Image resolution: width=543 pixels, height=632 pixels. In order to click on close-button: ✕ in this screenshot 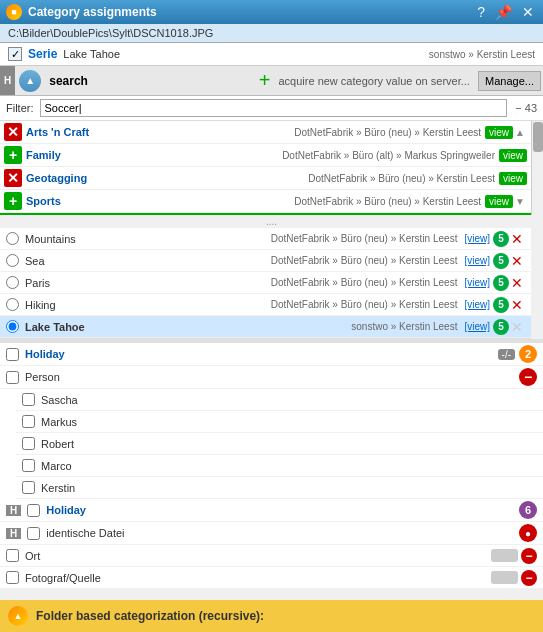, I will do `click(528, 12)`.